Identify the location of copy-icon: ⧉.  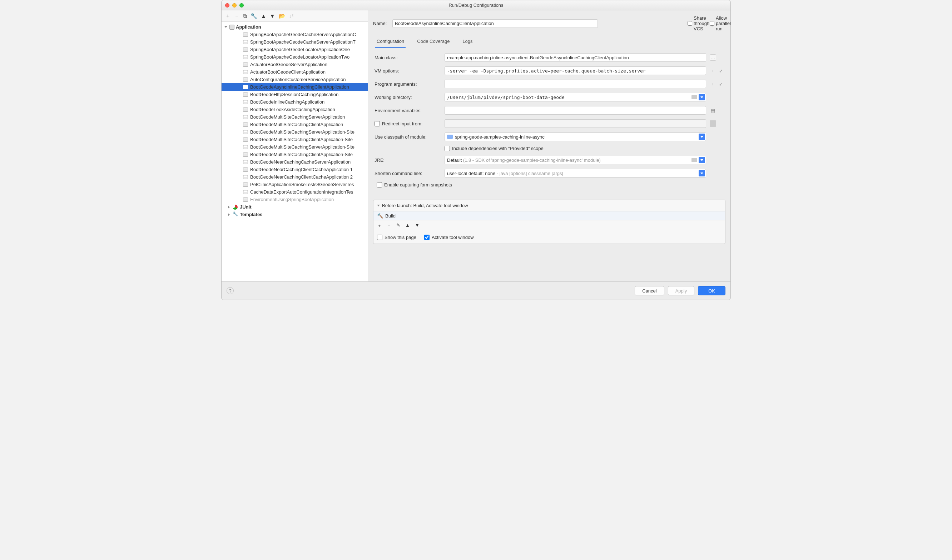
(245, 16).